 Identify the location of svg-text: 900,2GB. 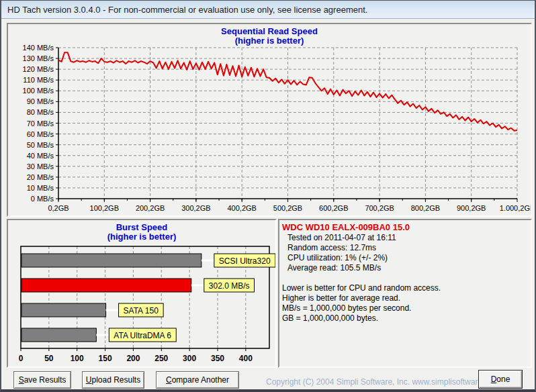
(472, 208).